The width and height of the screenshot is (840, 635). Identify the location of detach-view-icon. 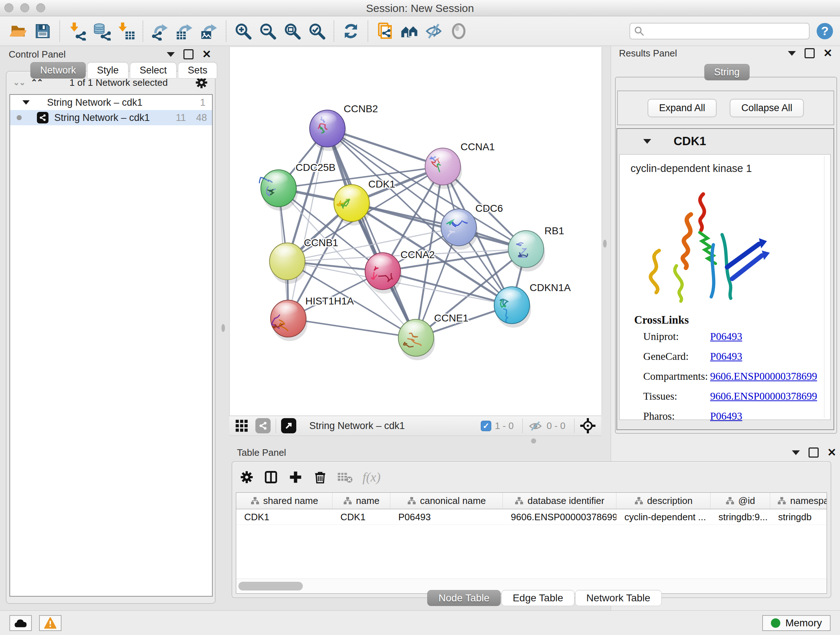
(289, 426).